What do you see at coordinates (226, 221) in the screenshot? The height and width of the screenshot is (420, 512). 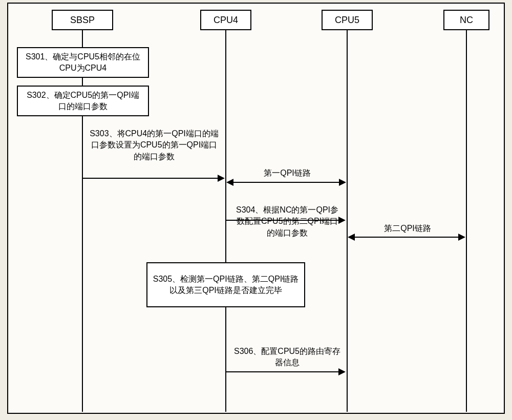 I see `lifeline-cpu4` at bounding box center [226, 221].